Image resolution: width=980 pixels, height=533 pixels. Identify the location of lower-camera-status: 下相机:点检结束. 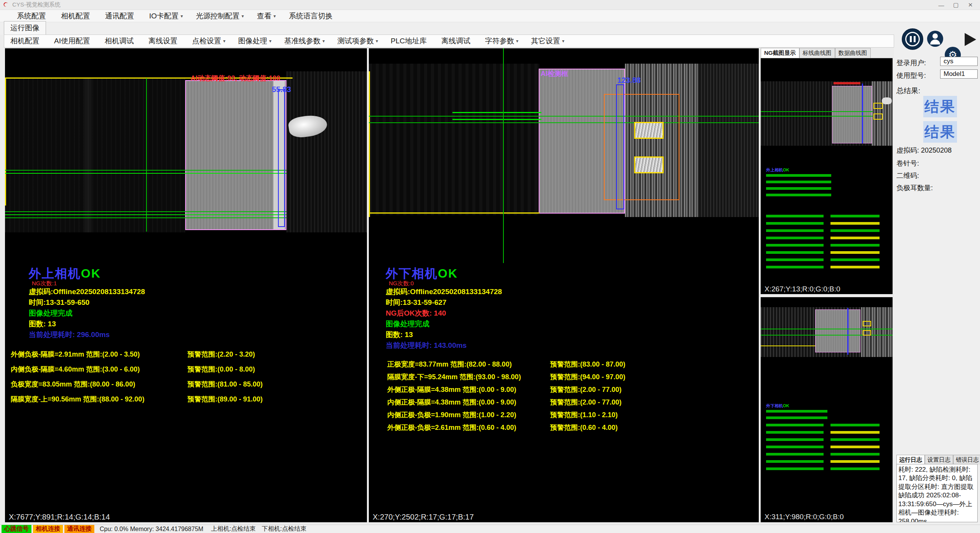
(284, 529).